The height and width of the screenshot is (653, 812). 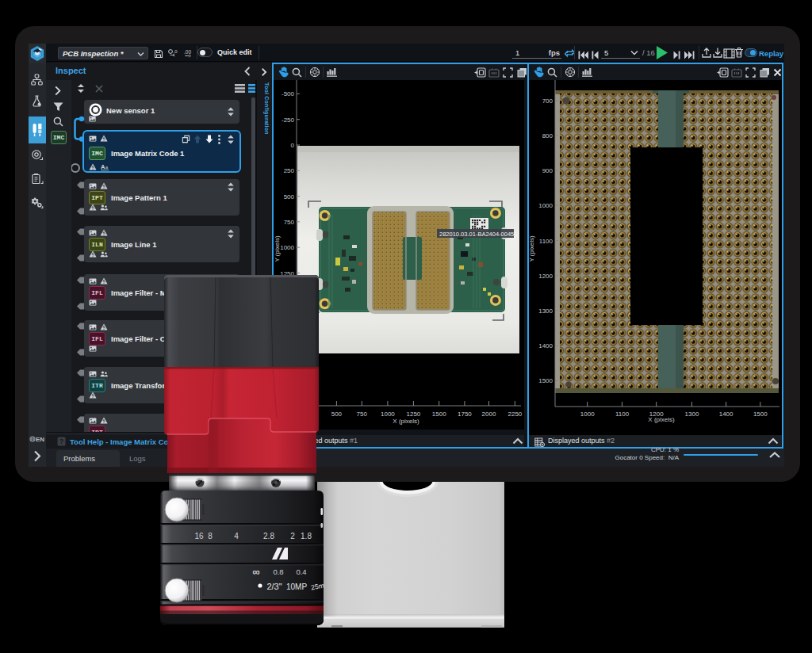 What do you see at coordinates (465, 414) in the screenshot?
I see `svg-text: 1750` at bounding box center [465, 414].